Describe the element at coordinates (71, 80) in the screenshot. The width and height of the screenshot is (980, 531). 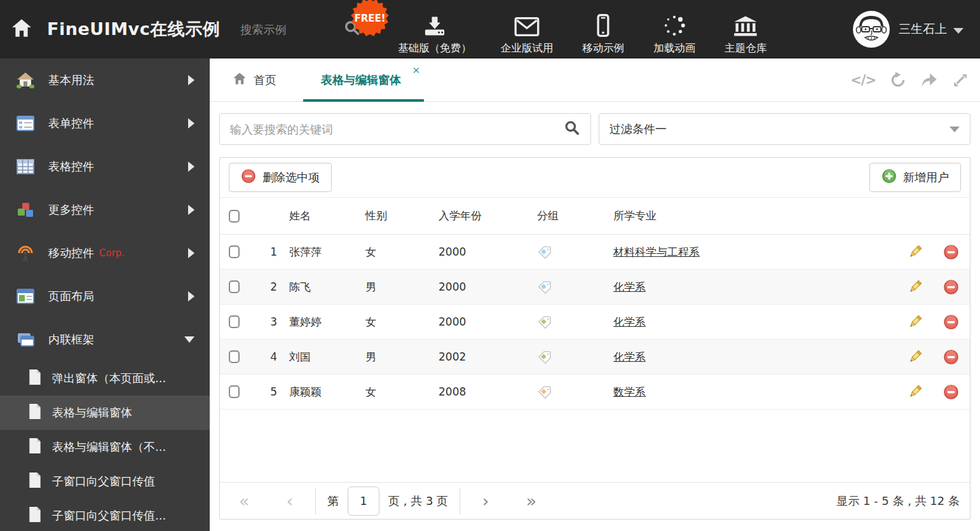
I see `sidebar-item-label: 基本用法` at that location.